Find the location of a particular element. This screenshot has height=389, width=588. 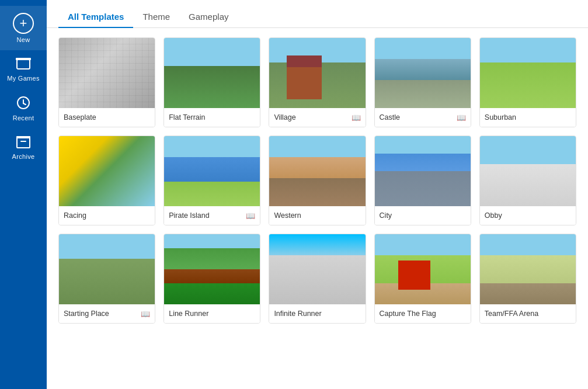

book-icon-castle: 📖 is located at coordinates (461, 118).